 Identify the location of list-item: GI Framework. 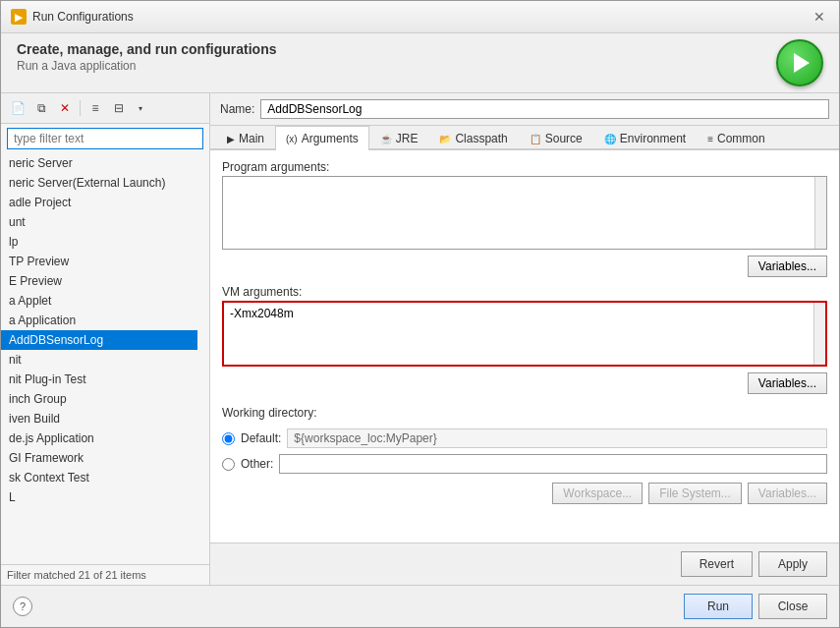
(99, 458).